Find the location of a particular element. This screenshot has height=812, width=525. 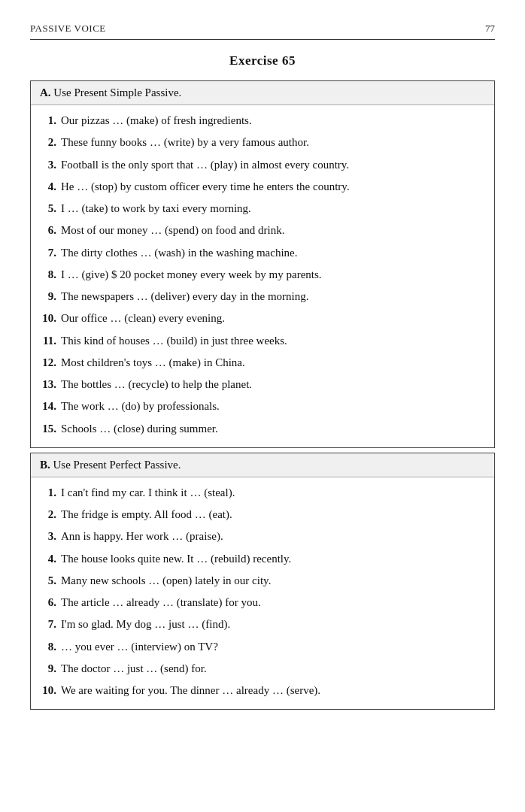

item-number: 12. is located at coordinates (50, 362).